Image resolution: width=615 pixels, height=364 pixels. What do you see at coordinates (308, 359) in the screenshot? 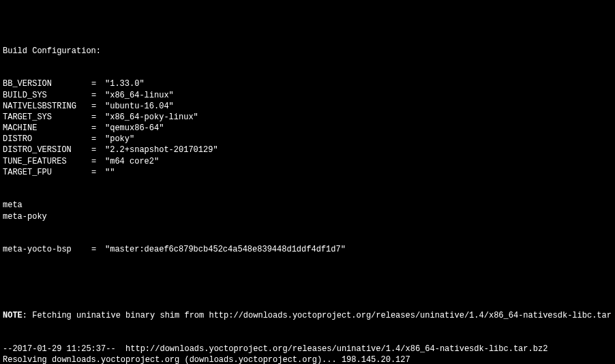
I see `wget-line: Resolving downloads.yoctoproject.org (do…` at bounding box center [308, 359].